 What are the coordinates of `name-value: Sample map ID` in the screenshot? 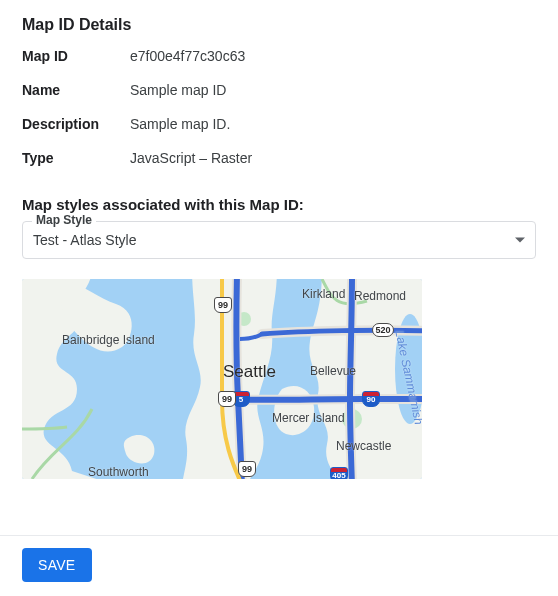 It's located at (333, 90).